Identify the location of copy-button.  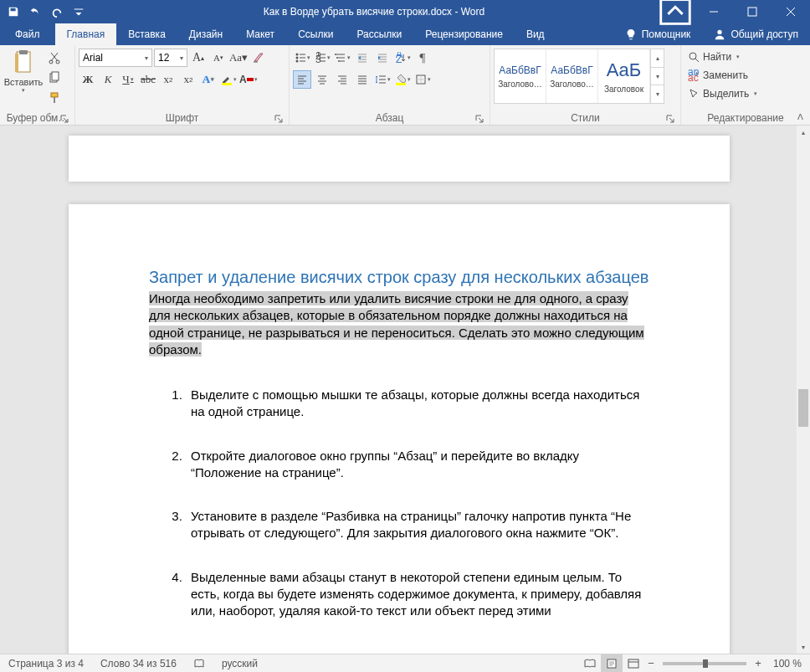
(54, 78).